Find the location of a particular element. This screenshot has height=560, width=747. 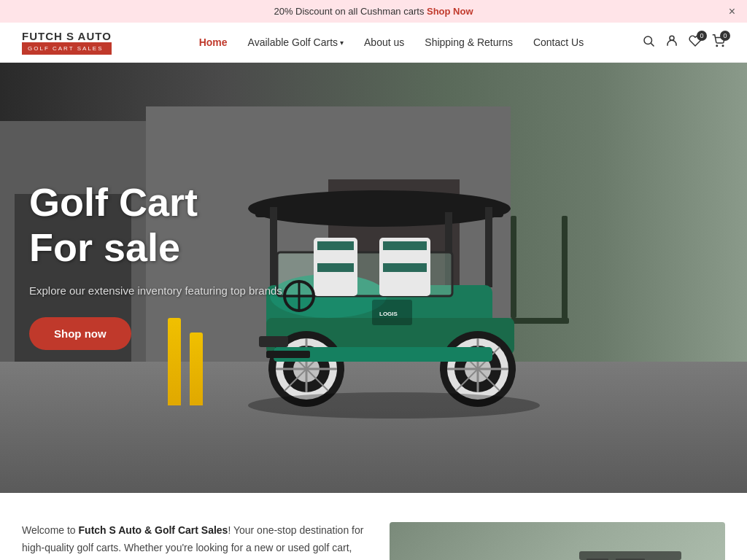

search-button is located at coordinates (649, 42).